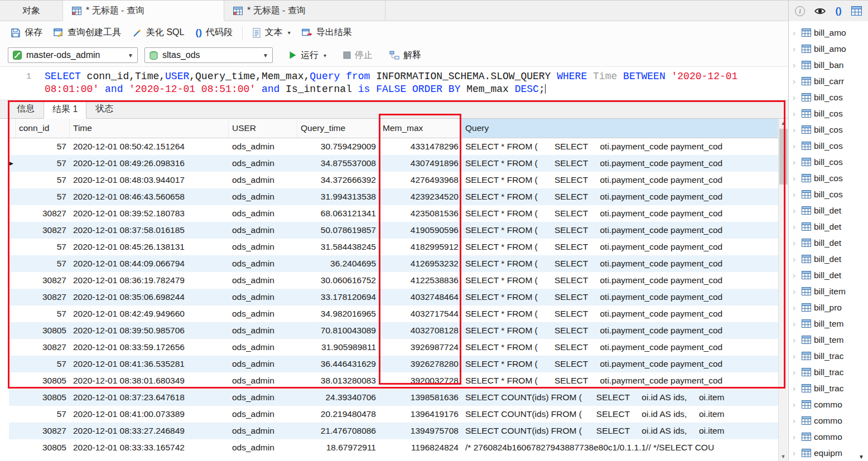 The image size is (868, 461). What do you see at coordinates (338, 230) in the screenshot?
I see `cell-query-time: 50.078619857` at bounding box center [338, 230].